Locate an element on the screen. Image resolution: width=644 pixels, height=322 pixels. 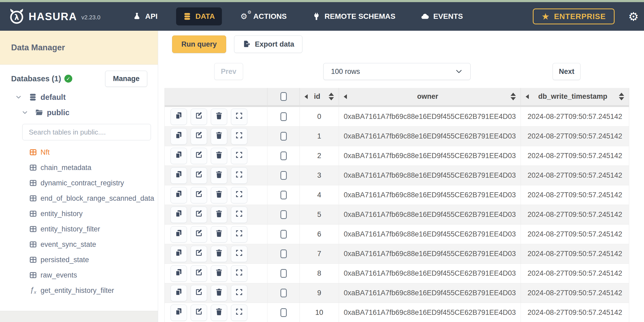
enterprise-button: ★ ENTERPRISE is located at coordinates (574, 16).